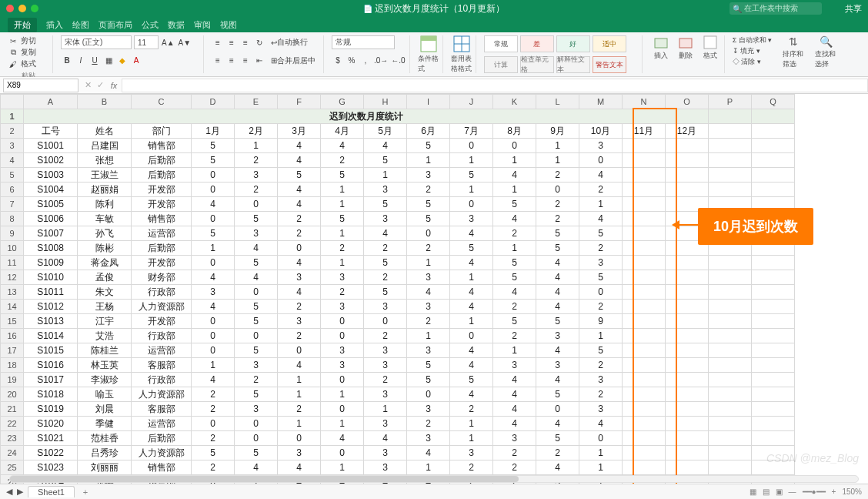 The image size is (868, 499). What do you see at coordinates (162, 410) in the screenshot?
I see `data-cell: 客服部` at bounding box center [162, 410].